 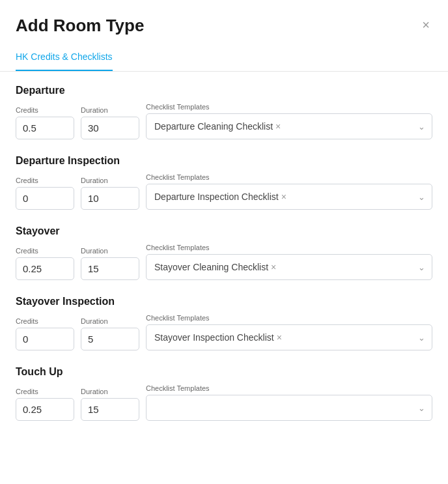 I want to click on departure-inspection-checklist-remove: ×, so click(x=284, y=197).